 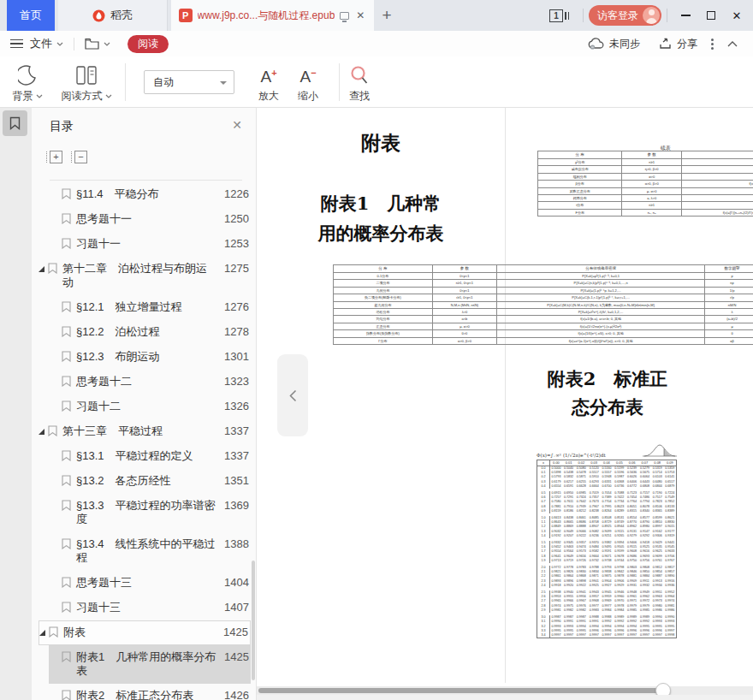 What do you see at coordinates (145, 276) in the screenshot?
I see `toc-item: 第十二章 泊松过程与布朗运动1275` at bounding box center [145, 276].